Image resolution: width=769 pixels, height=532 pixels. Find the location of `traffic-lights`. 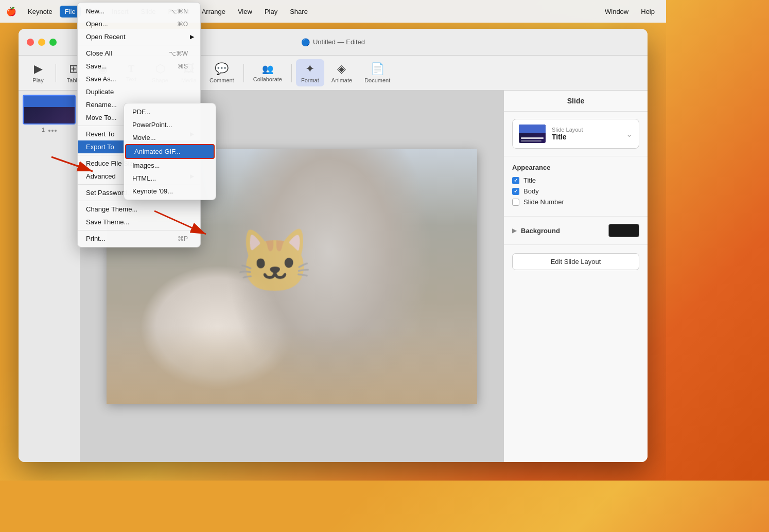

traffic-lights is located at coordinates (42, 42).